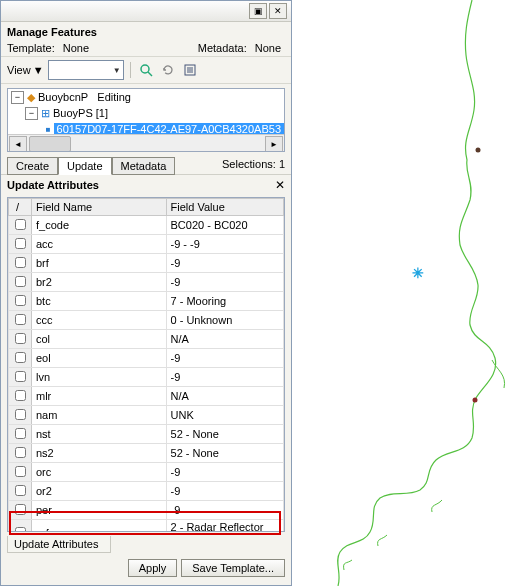 The width and height of the screenshot is (526, 586). I want to click on table-row: mlrN/A, so click(146, 396).